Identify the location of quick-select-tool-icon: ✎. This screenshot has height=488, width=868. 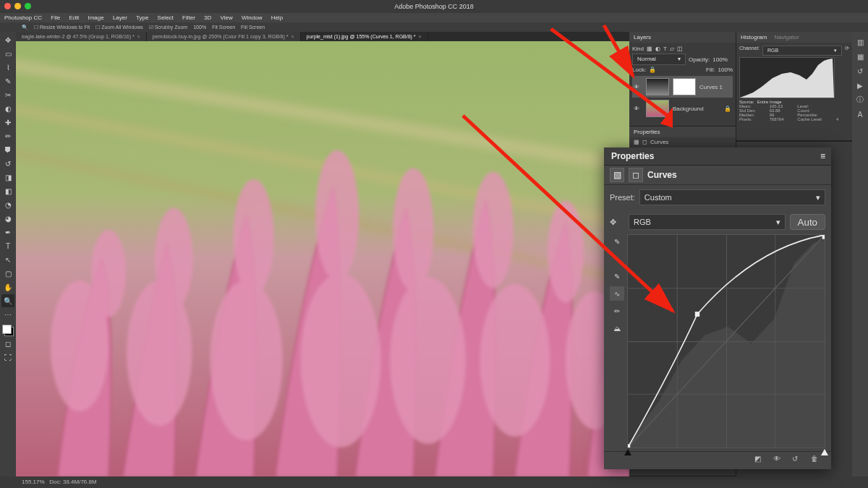
(8, 81).